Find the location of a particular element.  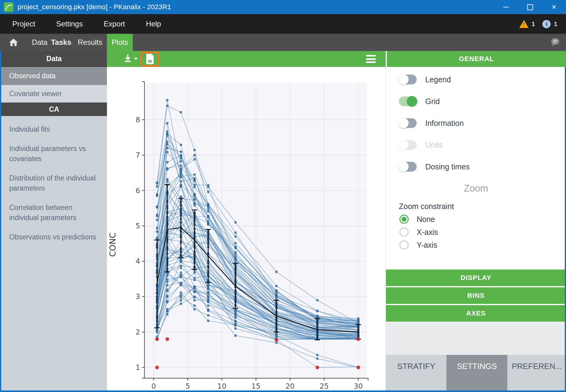

svg-text: w is located at coordinates (150, 61).